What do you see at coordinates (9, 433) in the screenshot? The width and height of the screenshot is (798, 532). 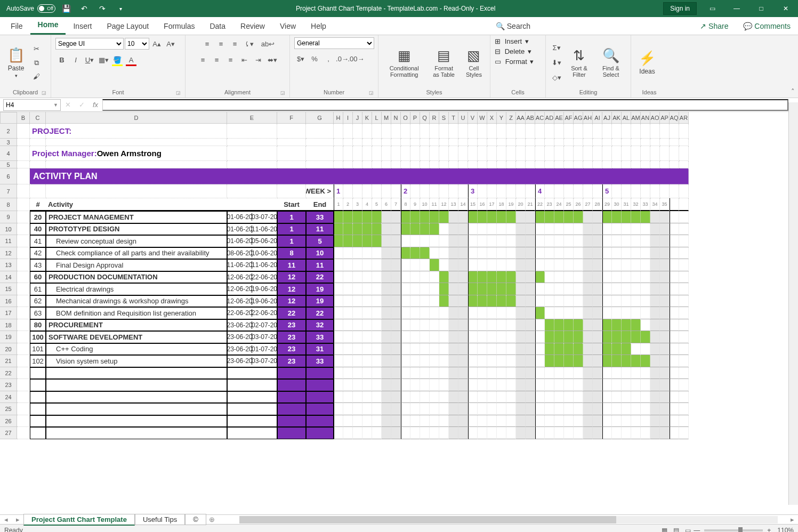 I see `row-header: 27` at bounding box center [9, 433].